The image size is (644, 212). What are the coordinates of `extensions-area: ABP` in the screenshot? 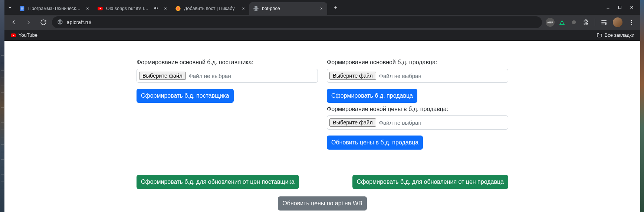 It's located at (591, 22).